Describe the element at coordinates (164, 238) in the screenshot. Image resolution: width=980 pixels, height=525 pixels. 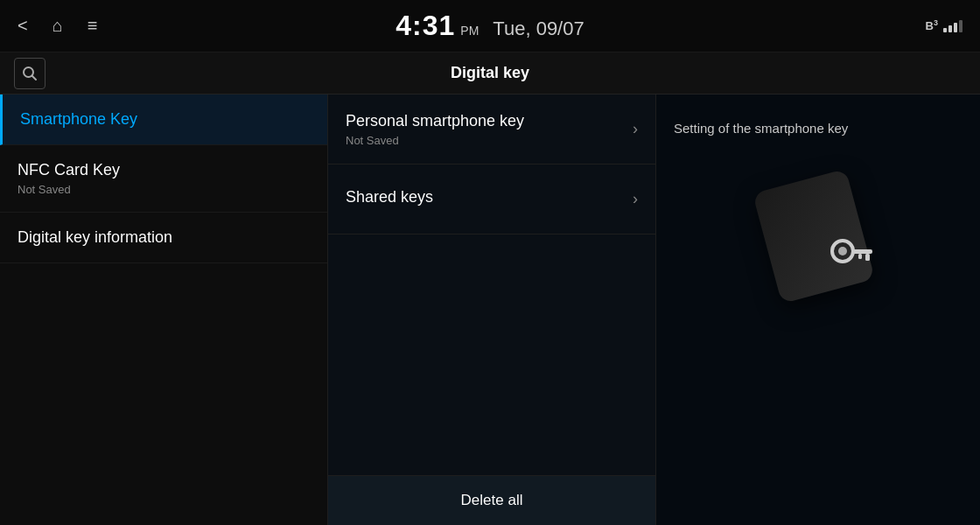
I see `sidebar-item-info-label: Digital key information` at that location.